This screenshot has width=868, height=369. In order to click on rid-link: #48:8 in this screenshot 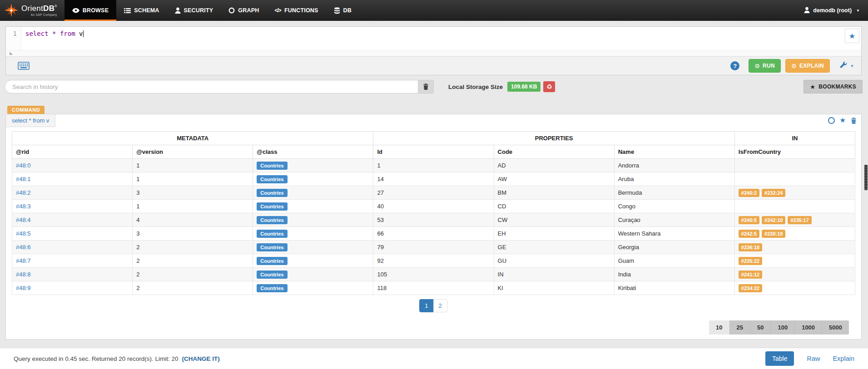, I will do `click(24, 274)`.